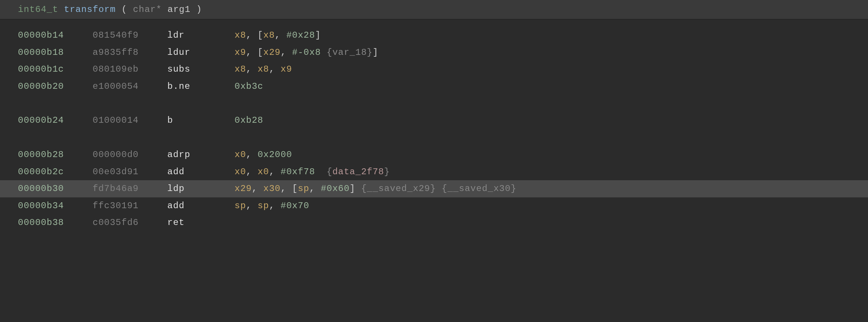 This screenshot has width=868, height=322. I want to click on mnemonic-column: adrp, so click(201, 155).